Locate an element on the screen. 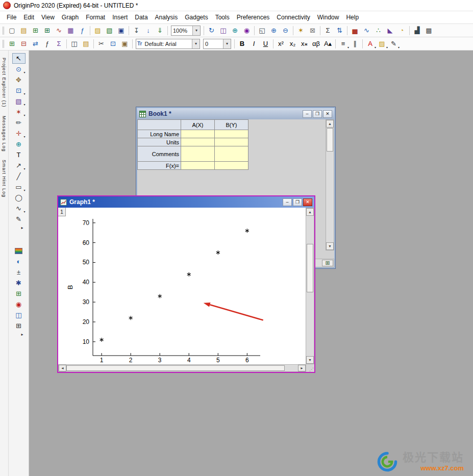 The width and height of the screenshot is (473, 476). italic-button: I is located at coordinates (254, 44).